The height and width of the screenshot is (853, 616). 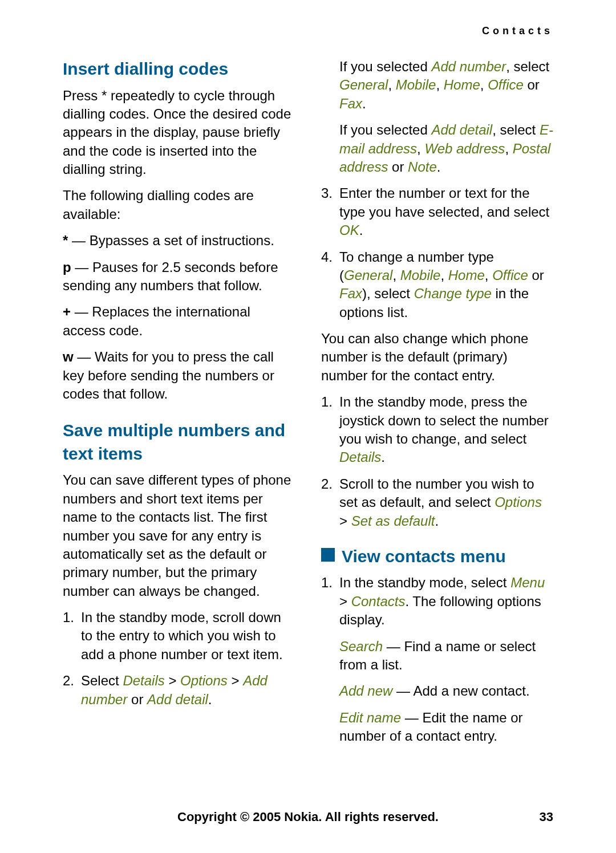 I want to click on addnum-e: ,, so click(x=391, y=84).